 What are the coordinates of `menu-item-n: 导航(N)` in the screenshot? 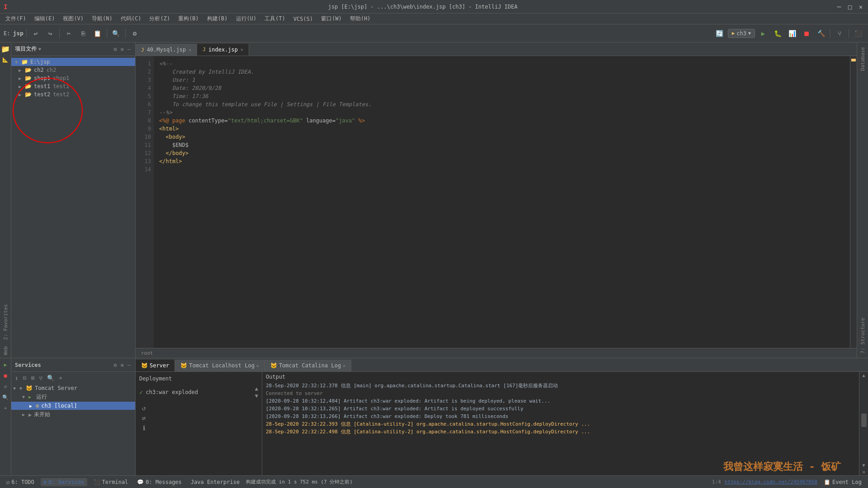 It's located at (102, 19).